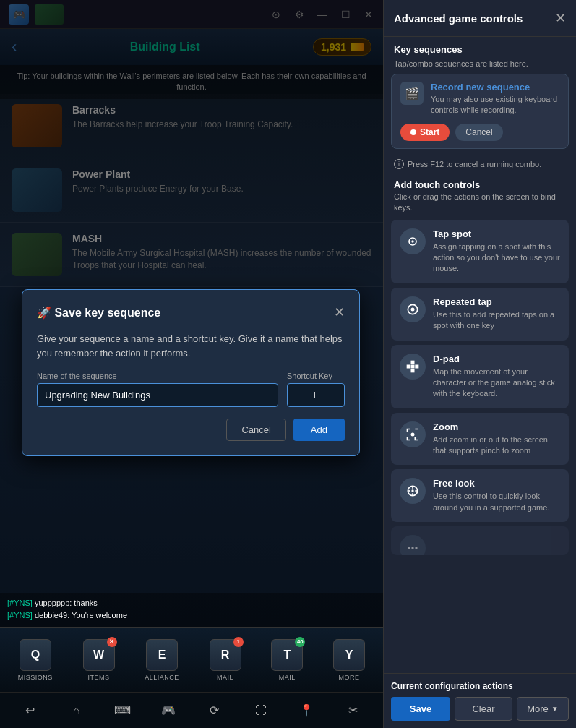 The image size is (576, 728). What do you see at coordinates (497, 314) in the screenshot?
I see `repeated-tap-text: Repeated tap Use this to add repeated ta…` at bounding box center [497, 314].